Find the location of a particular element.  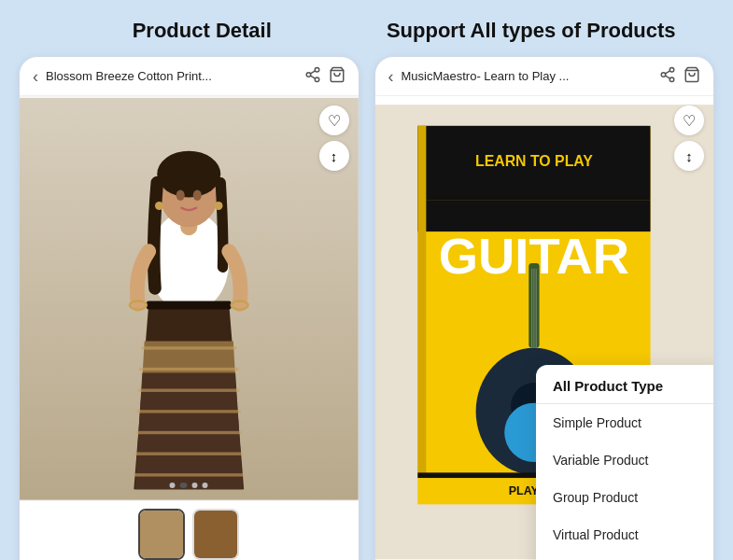

left-topbar: ‹ Blossom Breeze Cotton Print... is located at coordinates (189, 77).